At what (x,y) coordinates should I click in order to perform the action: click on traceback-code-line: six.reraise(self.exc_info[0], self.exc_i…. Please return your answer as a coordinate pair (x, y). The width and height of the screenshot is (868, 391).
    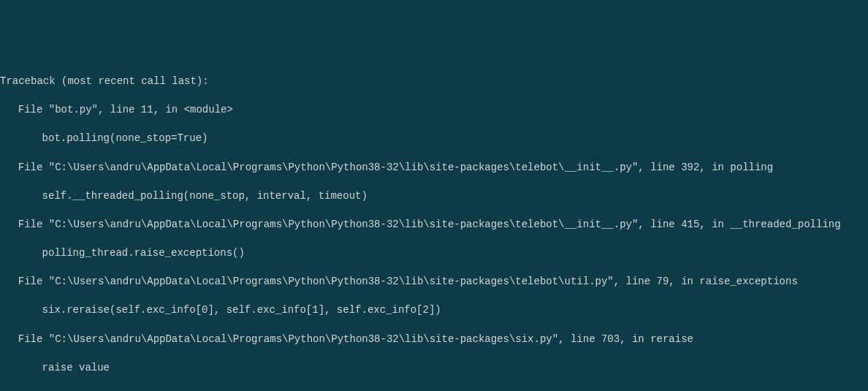
    Looking at the image, I should click on (434, 311).